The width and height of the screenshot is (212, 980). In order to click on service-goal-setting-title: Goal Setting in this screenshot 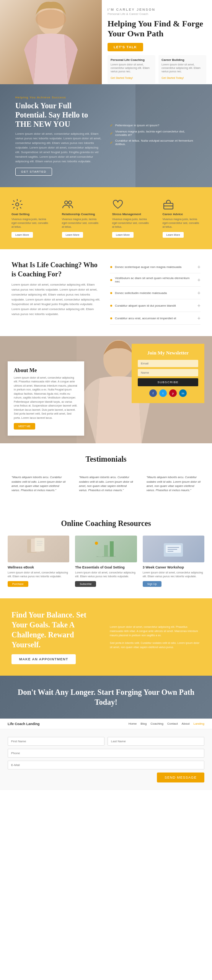, I will do `click(31, 214)`.